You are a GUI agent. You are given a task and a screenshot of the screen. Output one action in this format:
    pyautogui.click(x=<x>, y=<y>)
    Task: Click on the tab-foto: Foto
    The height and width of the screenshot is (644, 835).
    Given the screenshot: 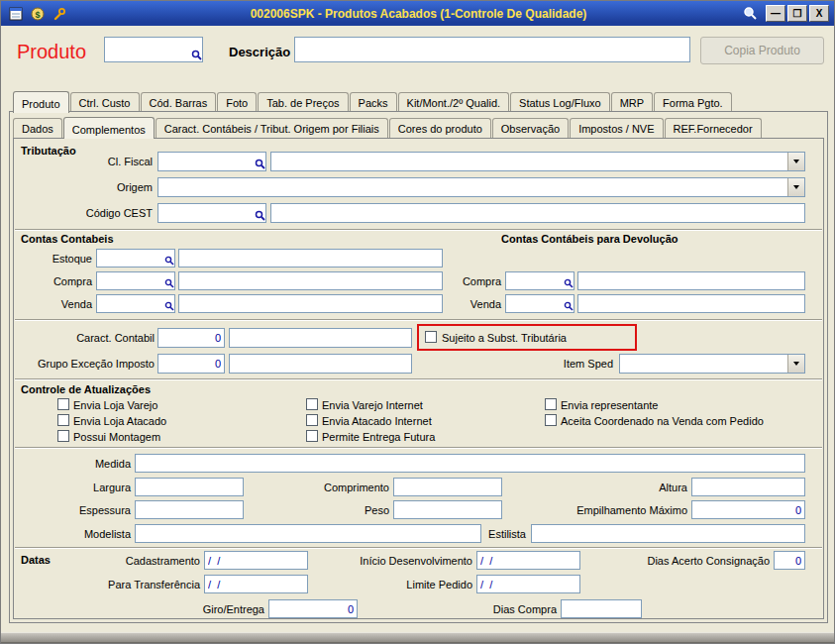 What is the action you would take?
    pyautogui.click(x=237, y=102)
    